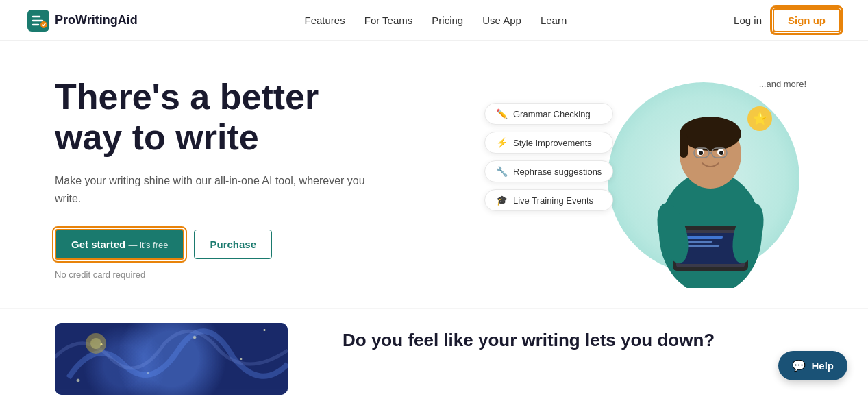 The image size is (868, 401). What do you see at coordinates (807, 21) in the screenshot?
I see `signup-button: Sign up` at bounding box center [807, 21].